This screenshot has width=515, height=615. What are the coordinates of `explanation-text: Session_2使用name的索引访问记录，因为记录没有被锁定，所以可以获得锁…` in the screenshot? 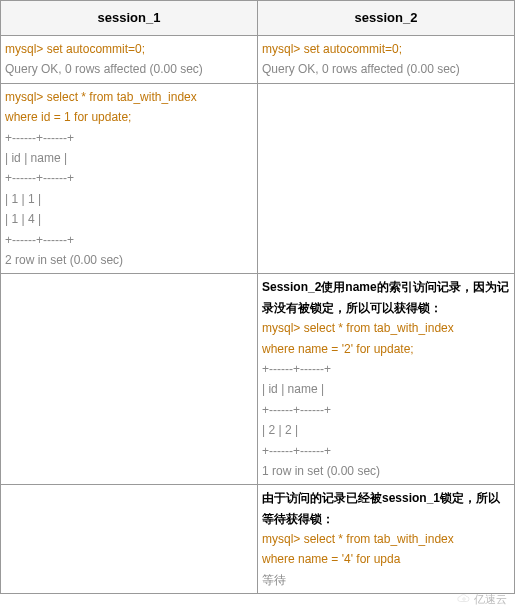 It's located at (386, 298).